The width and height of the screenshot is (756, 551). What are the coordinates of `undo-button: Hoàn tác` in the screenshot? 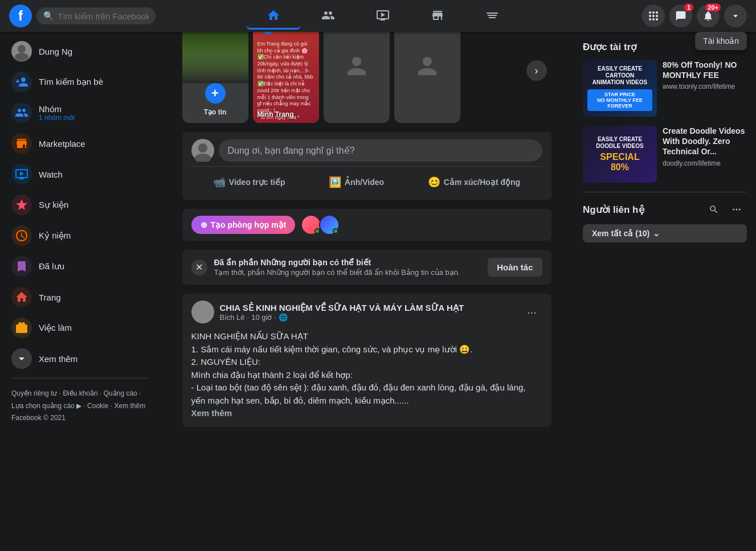 It's located at (515, 268).